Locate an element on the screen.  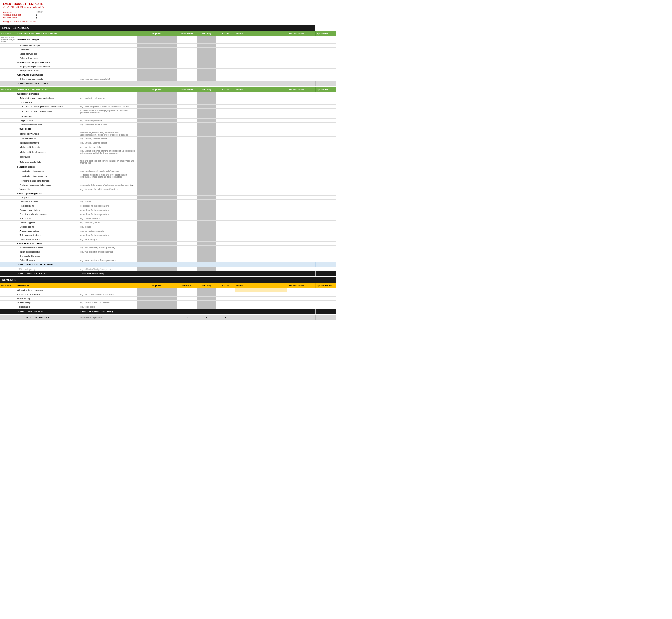
gl-repair is located at coordinates (8, 214).